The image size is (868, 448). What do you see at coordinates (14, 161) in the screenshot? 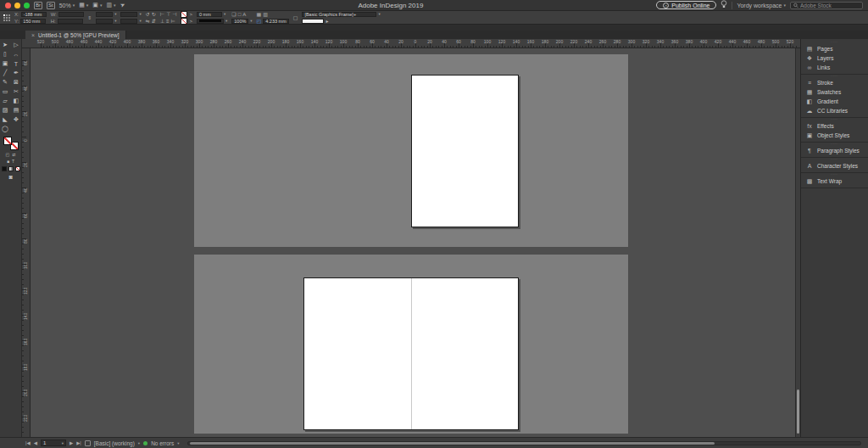
I see `formatting-affects-text-icon: T` at bounding box center [14, 161].